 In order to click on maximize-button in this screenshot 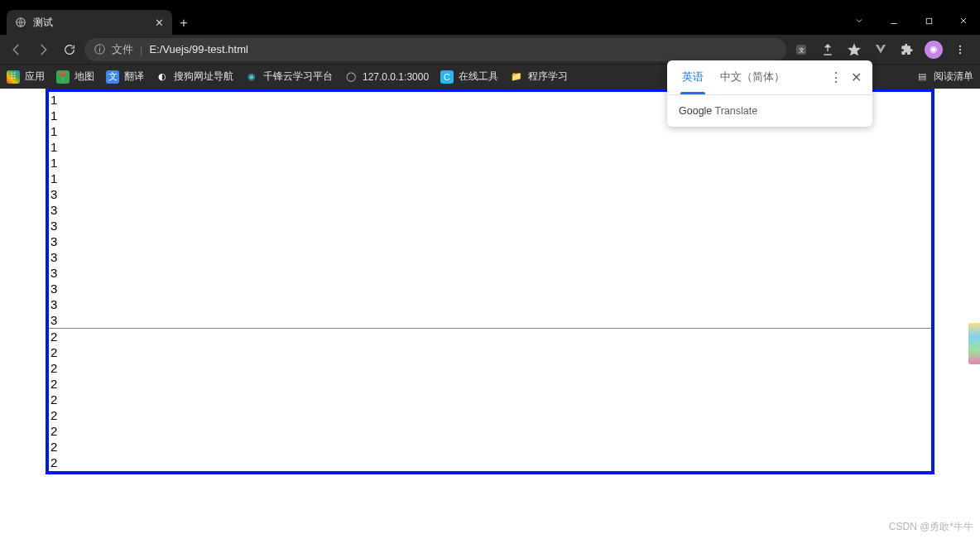, I will do `click(929, 21)`.